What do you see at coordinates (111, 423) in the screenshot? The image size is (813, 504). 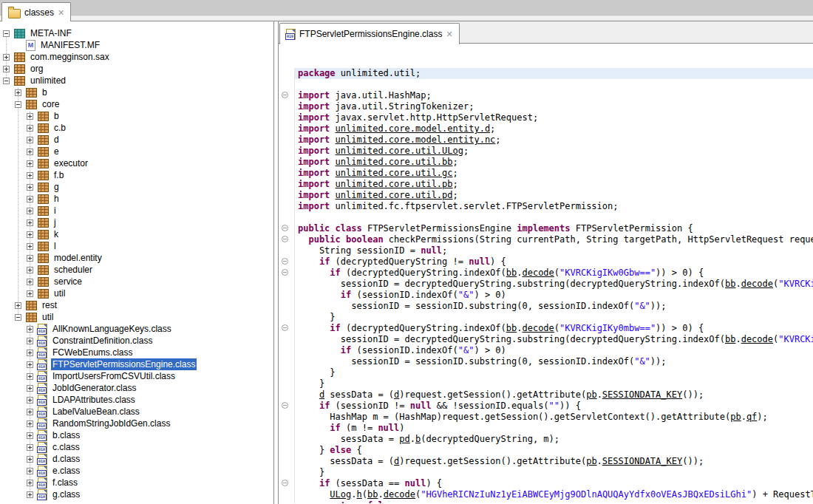 I see `tree-label: RandomStringJobIdGen.class` at bounding box center [111, 423].